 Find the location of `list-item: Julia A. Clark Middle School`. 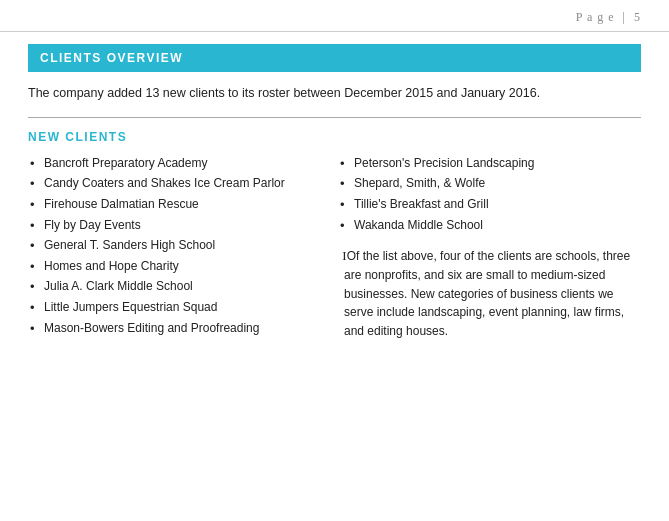

list-item: Julia A. Clark Middle School is located at coordinates (173, 286).